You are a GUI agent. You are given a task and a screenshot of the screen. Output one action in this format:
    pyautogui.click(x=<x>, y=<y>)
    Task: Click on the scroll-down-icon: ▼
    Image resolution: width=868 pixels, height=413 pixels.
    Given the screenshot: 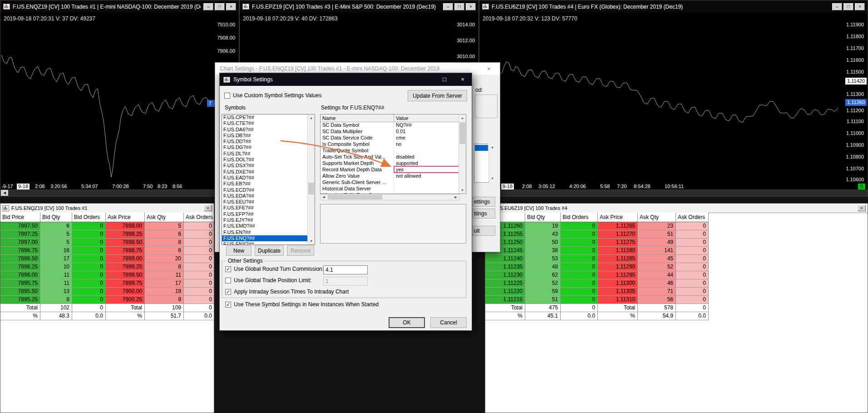 What is the action you would take?
    pyautogui.click(x=492, y=178)
    